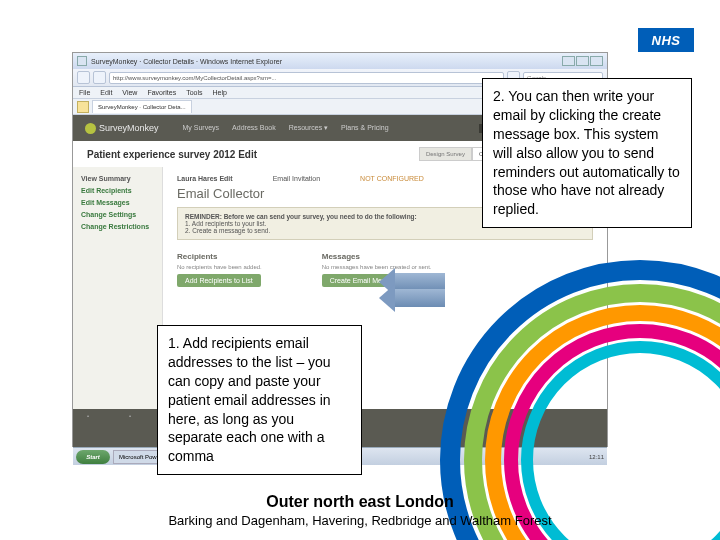 The height and width of the screenshot is (540, 720). Describe the element at coordinates (118, 214) in the screenshot. I see `sidebar-change-settings: Change Settings` at that location.